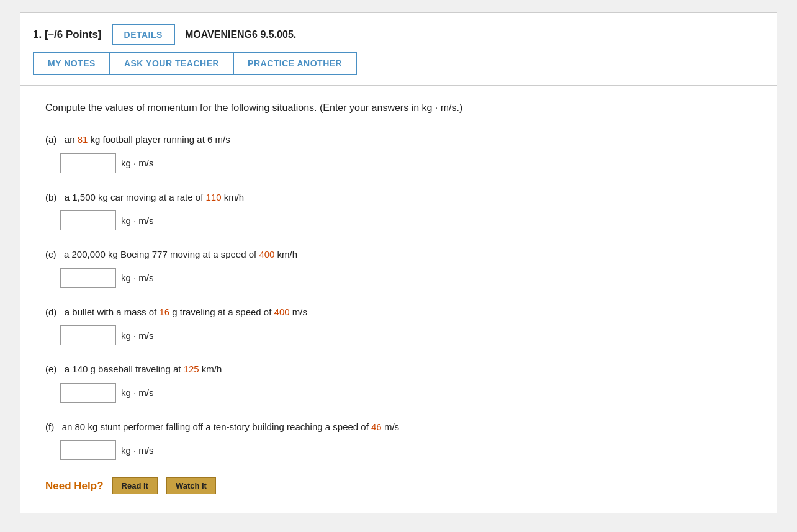 This screenshot has height=532, width=797. I want to click on practice-another-button: PRACTICE ANOTHER, so click(295, 63).